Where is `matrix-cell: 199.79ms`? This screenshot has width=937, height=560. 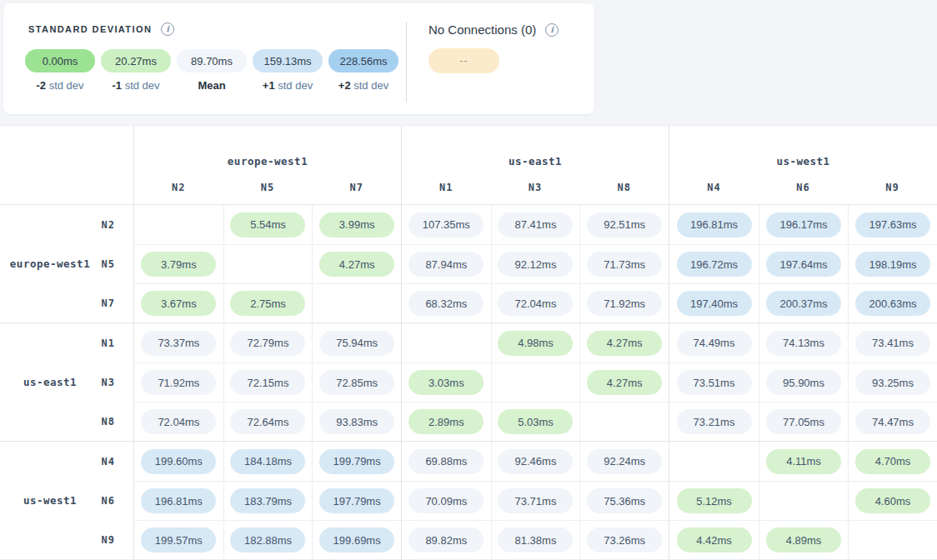 matrix-cell: 199.79ms is located at coordinates (357, 462).